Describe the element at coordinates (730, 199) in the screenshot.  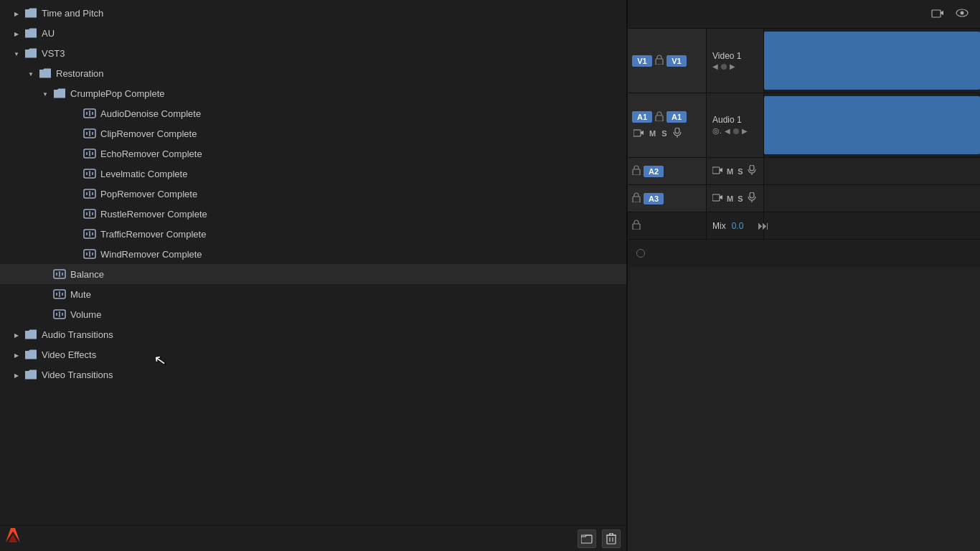
I see `a3-m-button: M` at that location.